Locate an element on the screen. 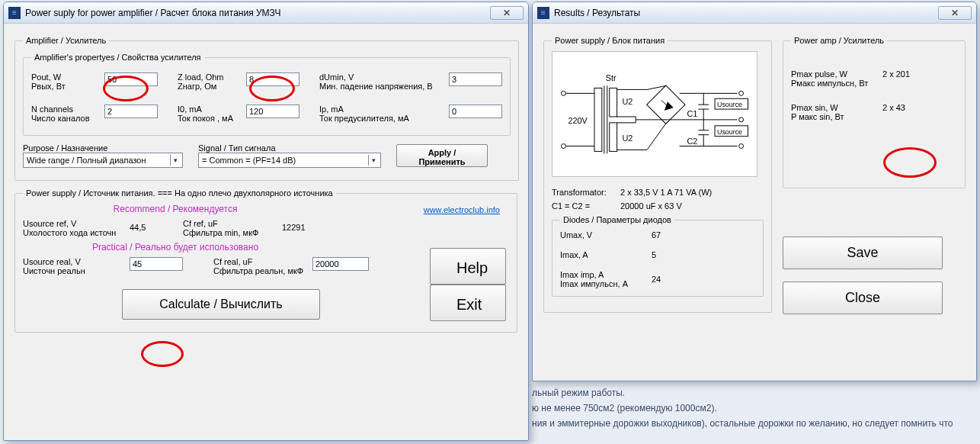  label-i0: I0, mA is located at coordinates (208, 109).